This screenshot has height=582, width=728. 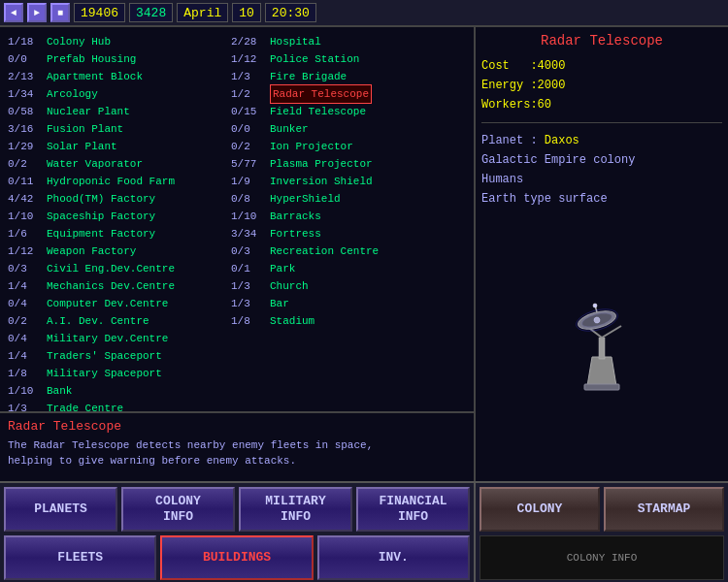 What do you see at coordinates (116, 199) in the screenshot?
I see `list-item: 4/42Phood(TM) Factory` at bounding box center [116, 199].